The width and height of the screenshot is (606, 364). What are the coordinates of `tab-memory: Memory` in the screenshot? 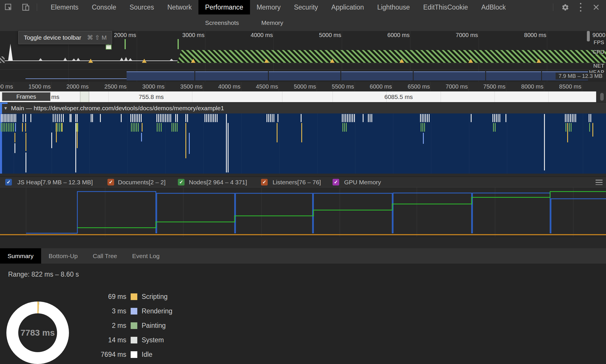 It's located at (269, 7).